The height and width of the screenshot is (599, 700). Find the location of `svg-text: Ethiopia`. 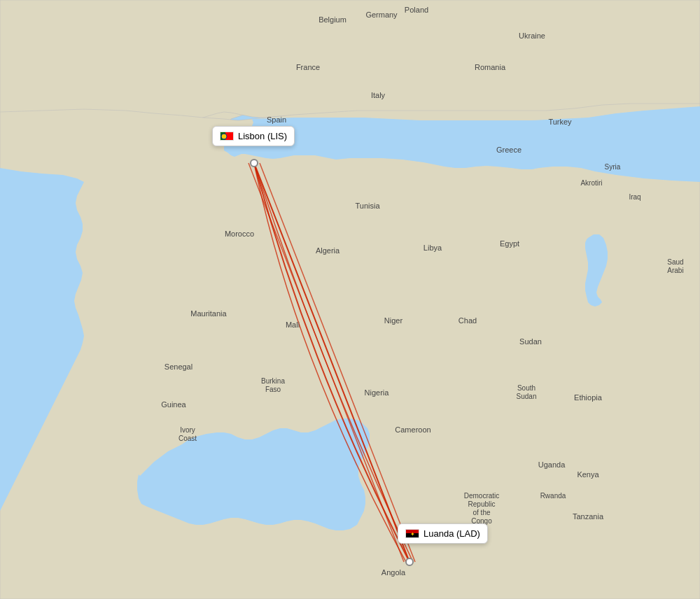

svg-text: Ethiopia is located at coordinates (588, 397).